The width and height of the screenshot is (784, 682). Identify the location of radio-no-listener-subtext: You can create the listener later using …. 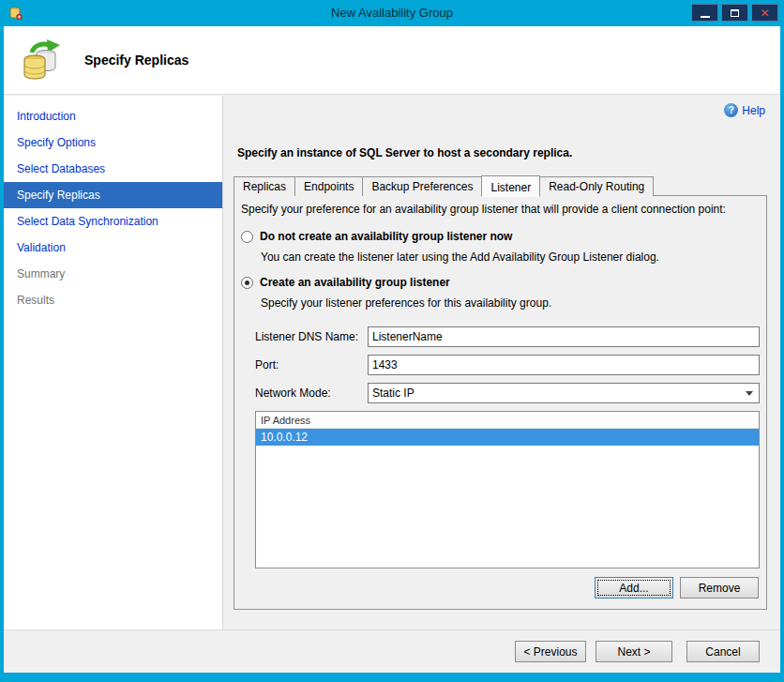
(460, 257).